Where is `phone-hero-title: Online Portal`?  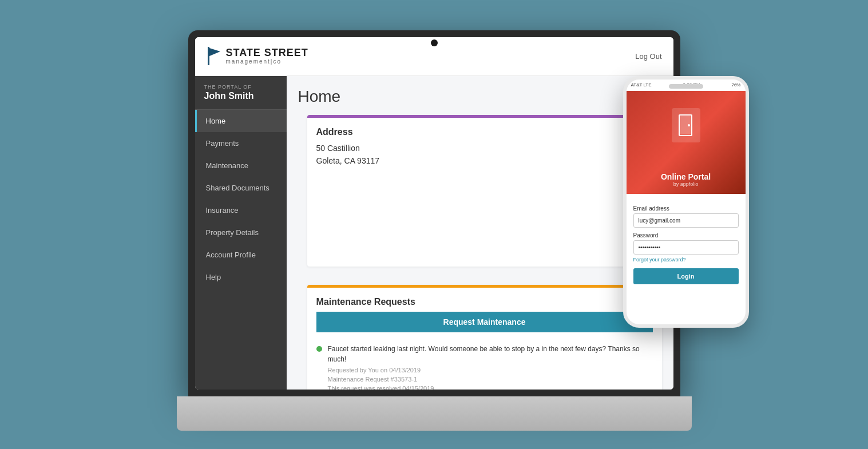 phone-hero-title: Online Portal is located at coordinates (685, 177).